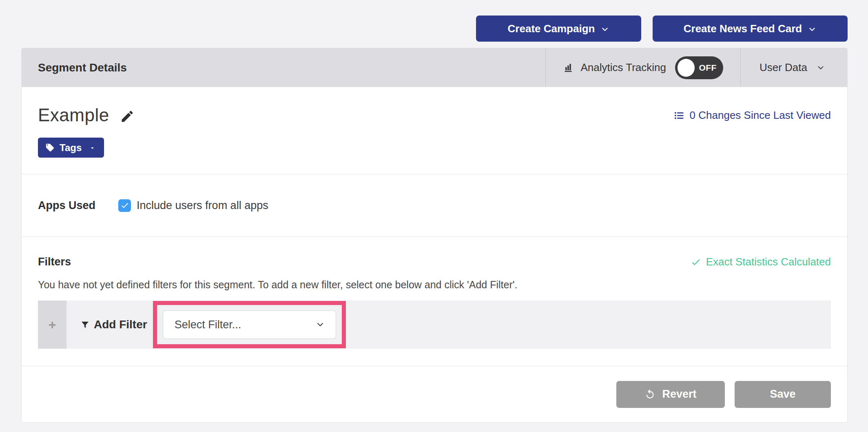  I want to click on bar-chart-icon, so click(569, 68).